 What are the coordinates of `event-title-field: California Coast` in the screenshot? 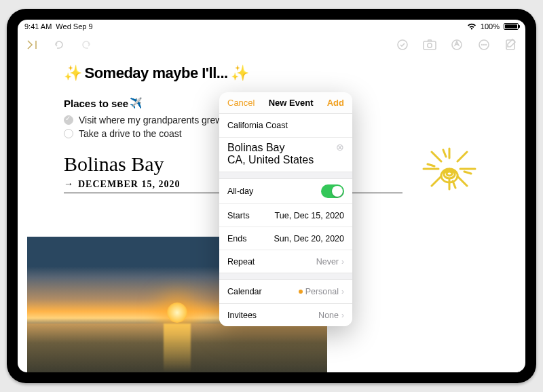 It's located at (286, 125).